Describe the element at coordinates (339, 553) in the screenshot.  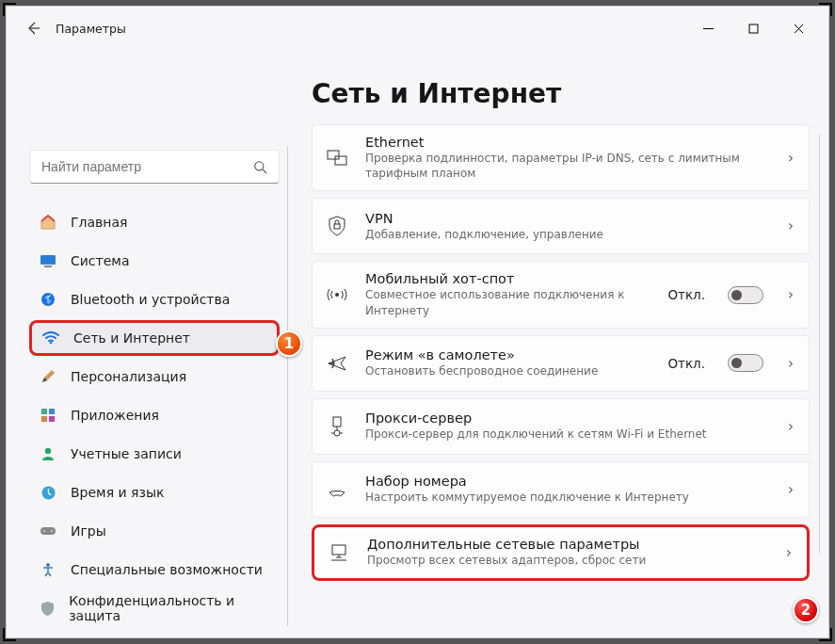
I see `network-adapter-icon` at that location.